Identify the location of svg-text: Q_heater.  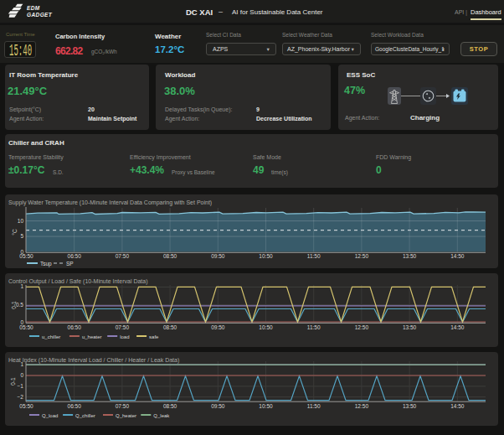
(126, 416).